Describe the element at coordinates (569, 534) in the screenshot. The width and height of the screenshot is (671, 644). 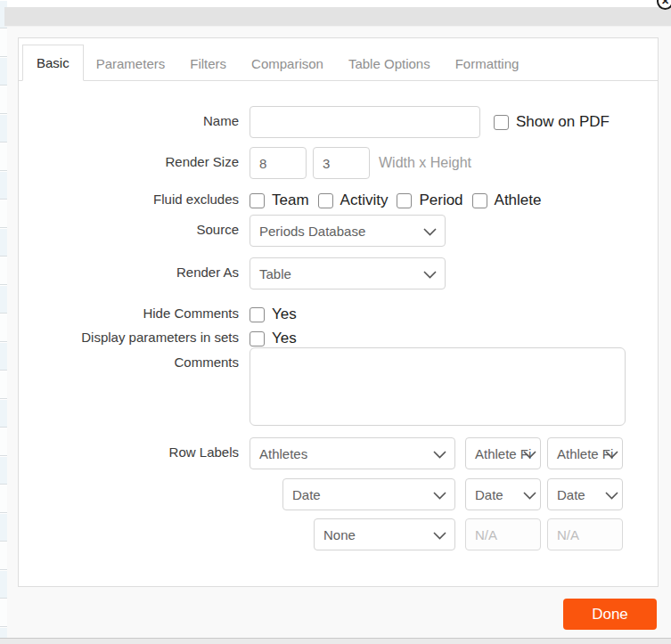
I see `na-value-b: N/A` at that location.